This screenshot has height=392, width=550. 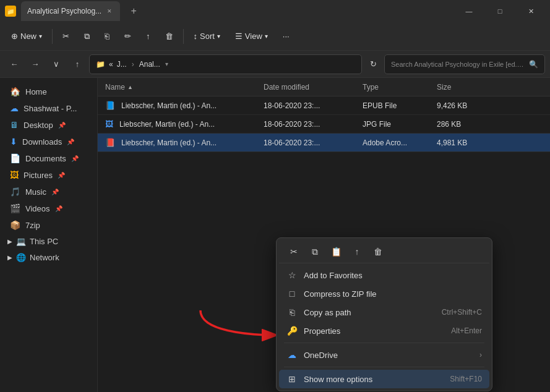 I want to click on ctx-share-button: ↑, so click(x=357, y=252).